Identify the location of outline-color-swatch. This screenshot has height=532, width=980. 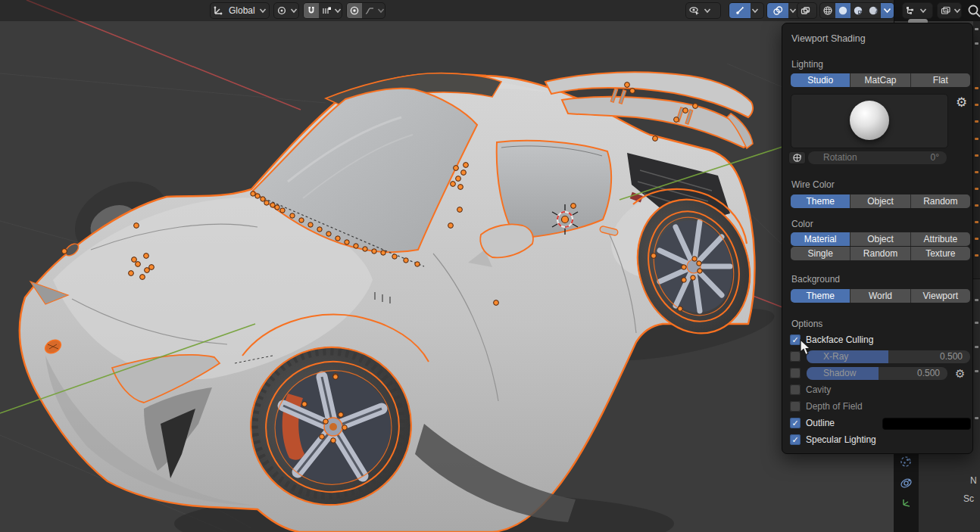
(927, 424).